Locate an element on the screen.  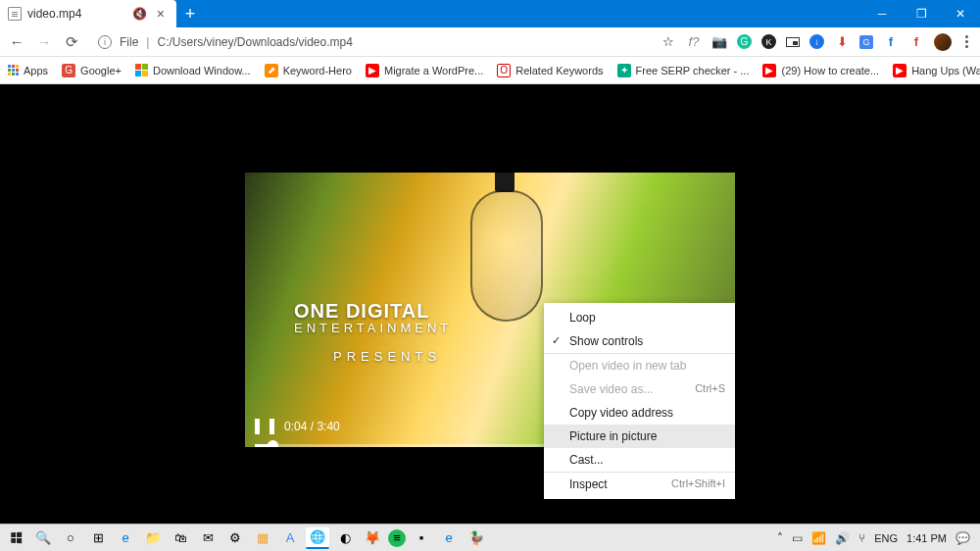
usb-icon: ⑂ is located at coordinates (862, 538).